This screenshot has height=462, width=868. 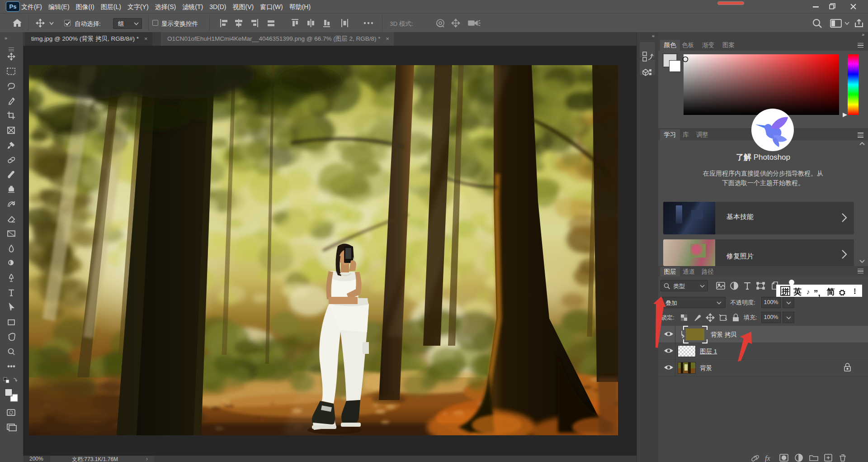 What do you see at coordinates (797, 292) in the screenshot?
I see `svg-text: 英` at bounding box center [797, 292].